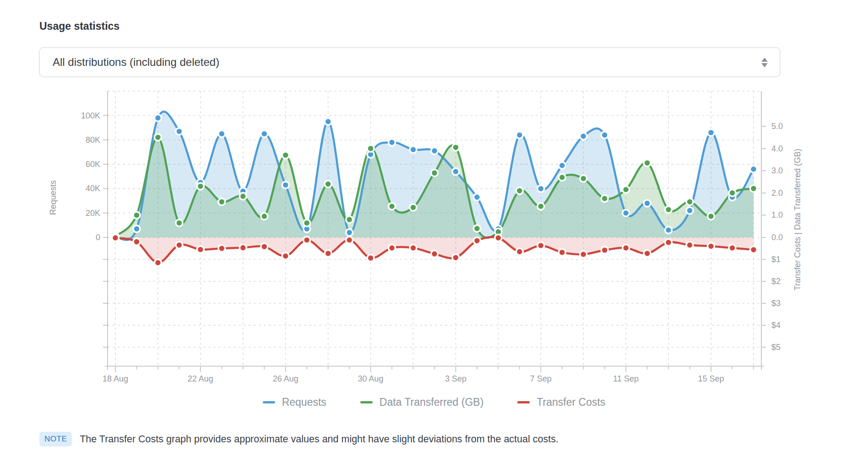 The width and height of the screenshot is (868, 462). I want to click on svg-text: 3 Sep, so click(456, 379).